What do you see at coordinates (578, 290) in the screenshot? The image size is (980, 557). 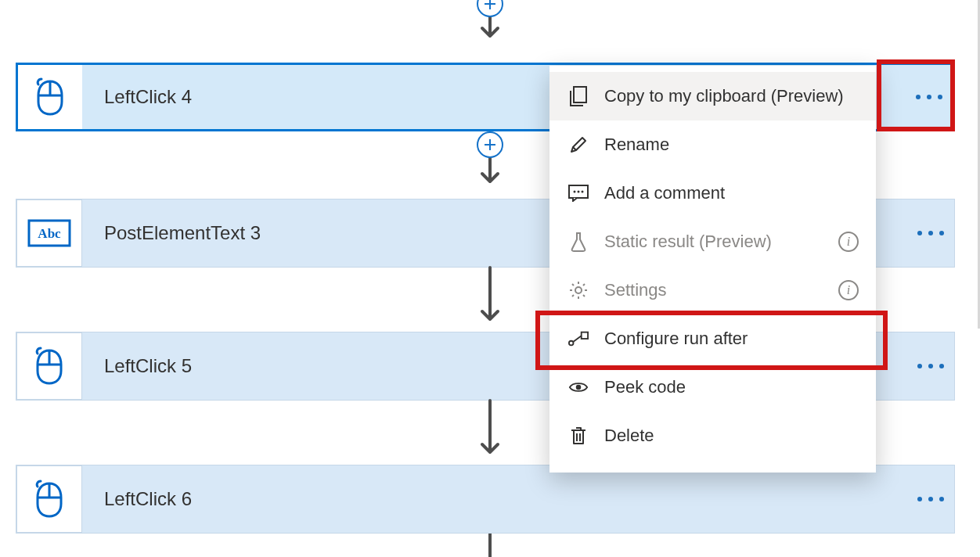 I see `gear-icon` at bounding box center [578, 290].